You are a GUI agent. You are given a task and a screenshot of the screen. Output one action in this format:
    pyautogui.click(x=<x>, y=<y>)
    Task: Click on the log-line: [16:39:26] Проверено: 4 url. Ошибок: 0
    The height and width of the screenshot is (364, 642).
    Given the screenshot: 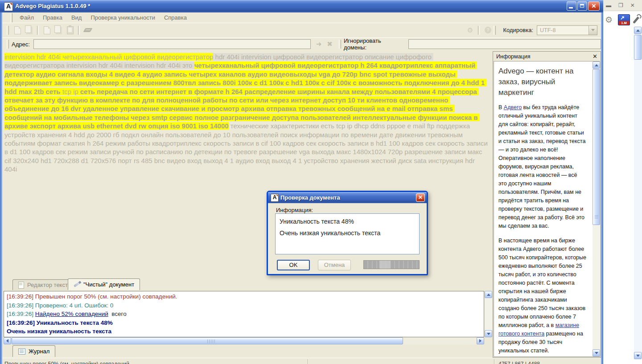 What is the action you would take?
    pyautogui.click(x=244, y=306)
    